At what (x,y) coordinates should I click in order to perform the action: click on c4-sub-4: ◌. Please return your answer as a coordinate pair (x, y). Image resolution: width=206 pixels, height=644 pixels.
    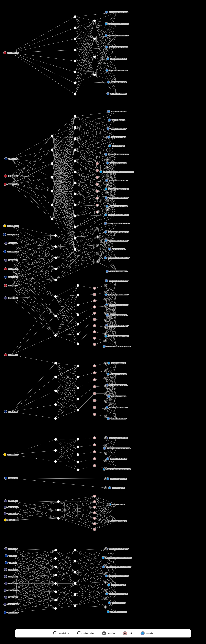
    Looking at the image, I should click on (78, 324).